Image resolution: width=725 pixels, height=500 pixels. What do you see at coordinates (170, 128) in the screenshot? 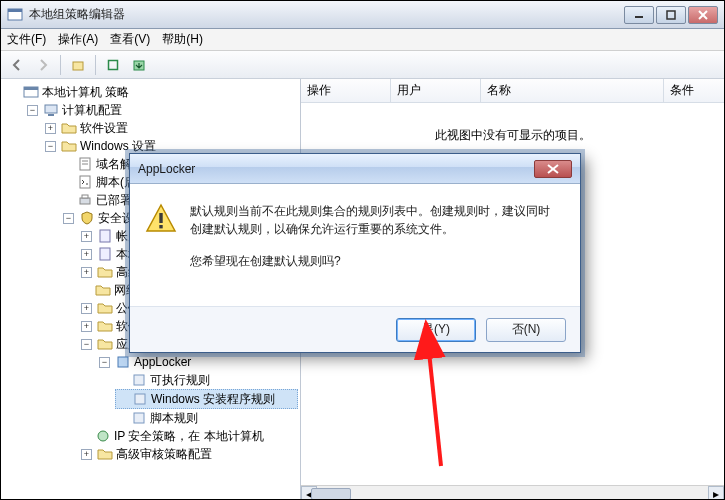
I see `tree-software-settings: +软件设置` at bounding box center [170, 128].